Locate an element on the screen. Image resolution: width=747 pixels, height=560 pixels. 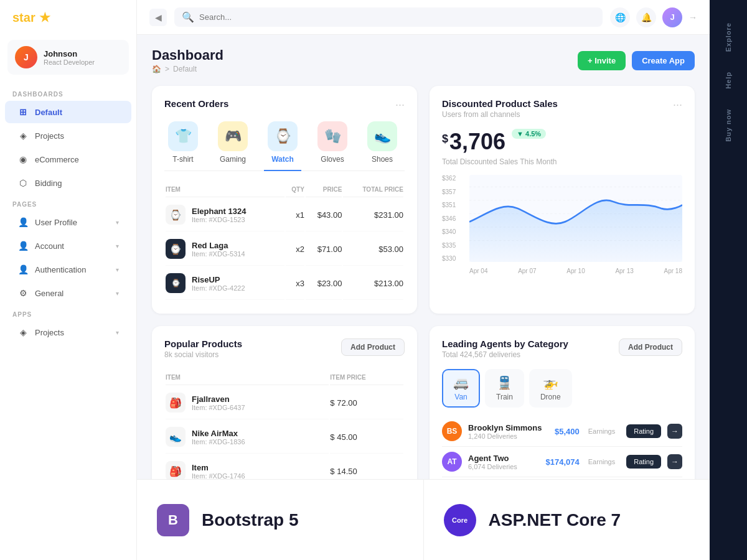
tab-shoes: 👟 Shoes is located at coordinates (382, 146).